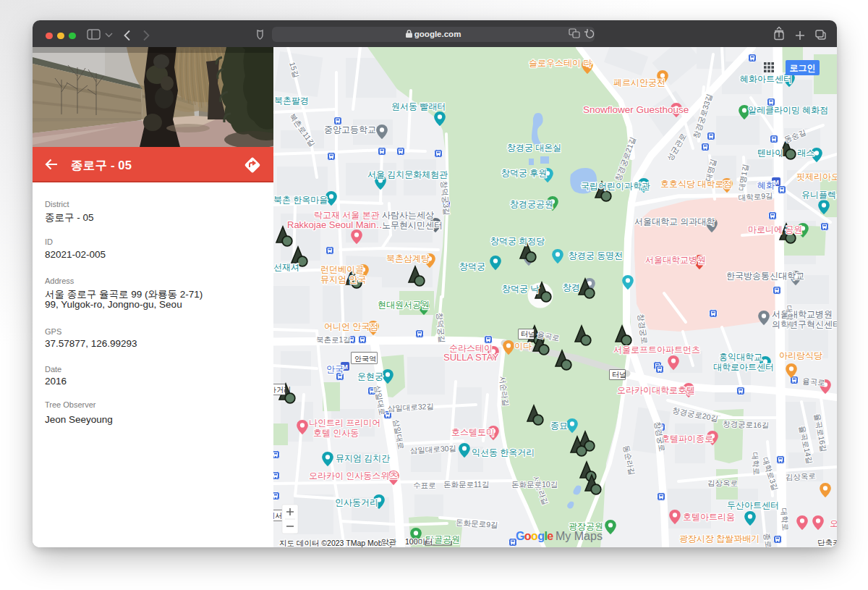 The width and height of the screenshot is (868, 590). I want to click on svg-text: 사람사는세상, so click(408, 215).